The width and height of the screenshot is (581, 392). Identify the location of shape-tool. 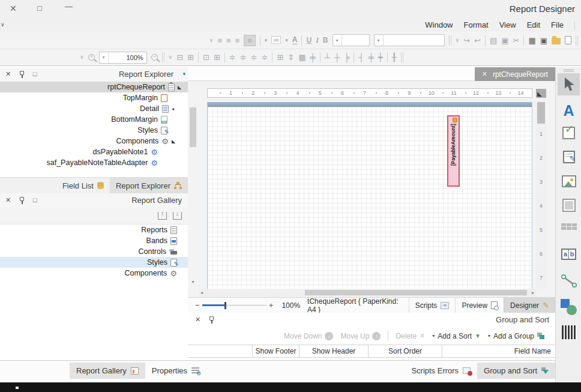
(568, 307).